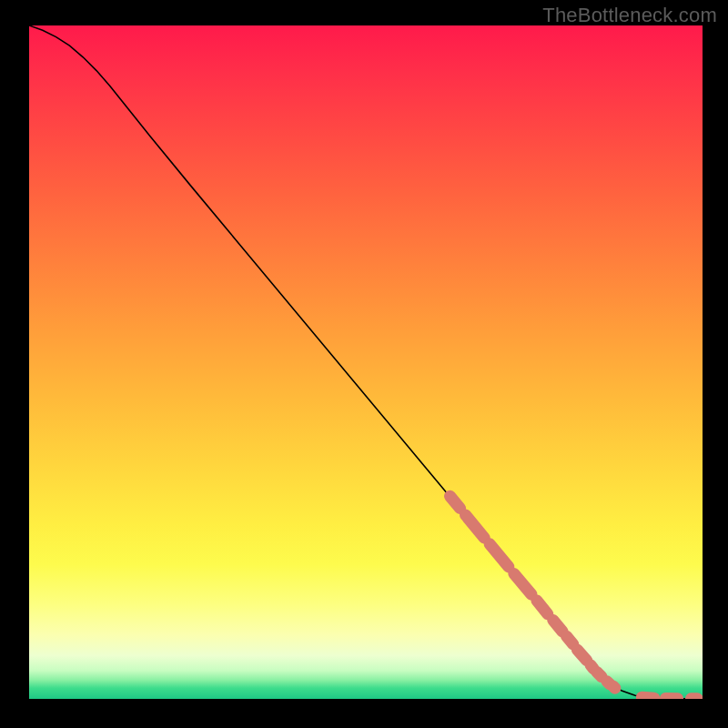 This screenshot has height=728, width=728. Describe the element at coordinates (630, 15) in the screenshot. I see `watermark-text: TheBottleneck.com` at that location.